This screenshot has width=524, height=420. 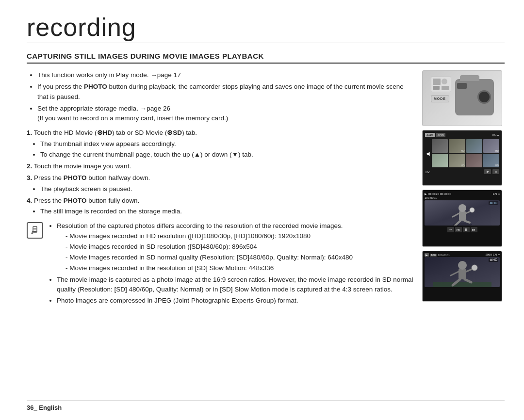 What do you see at coordinates (462, 135) in the screenshot?
I see `thumb-header: ⊛HD ⊛SD EN ▪▪` at bounding box center [462, 135].